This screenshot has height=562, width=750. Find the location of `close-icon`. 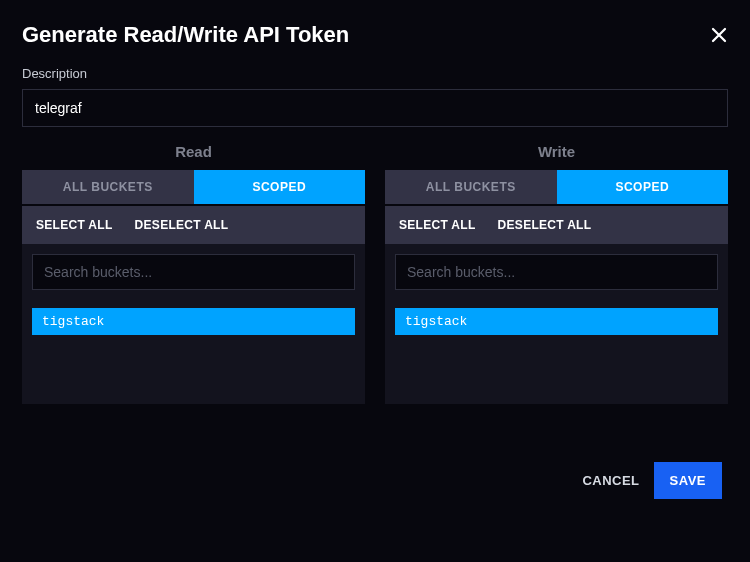

close-icon is located at coordinates (719, 35).